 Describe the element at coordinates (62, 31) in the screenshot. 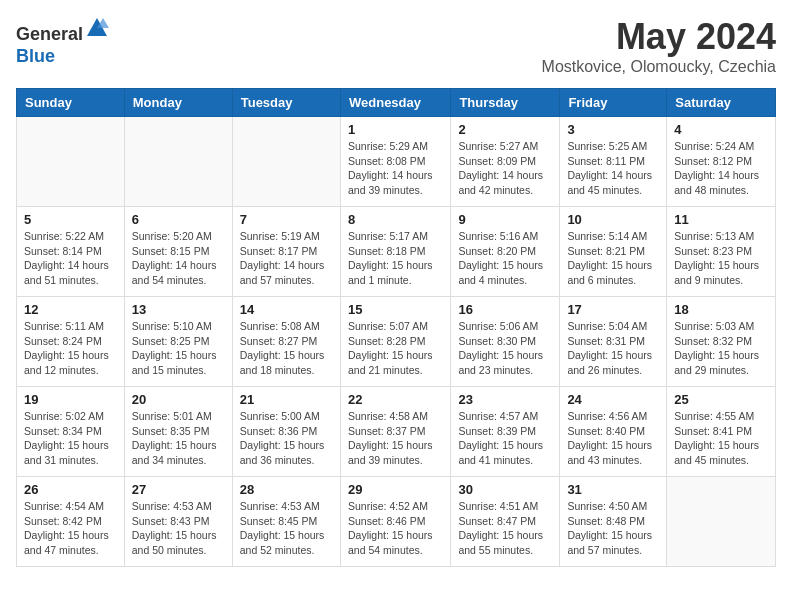

I see `logo-text: General` at that location.